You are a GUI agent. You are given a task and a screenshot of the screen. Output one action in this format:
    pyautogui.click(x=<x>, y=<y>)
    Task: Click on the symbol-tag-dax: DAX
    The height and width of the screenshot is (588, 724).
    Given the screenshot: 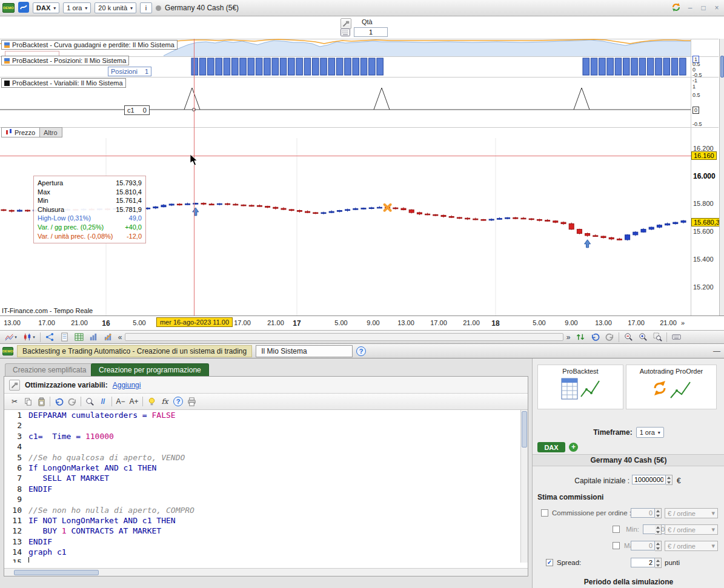 What is the action you would take?
    pyautogui.click(x=551, y=447)
    